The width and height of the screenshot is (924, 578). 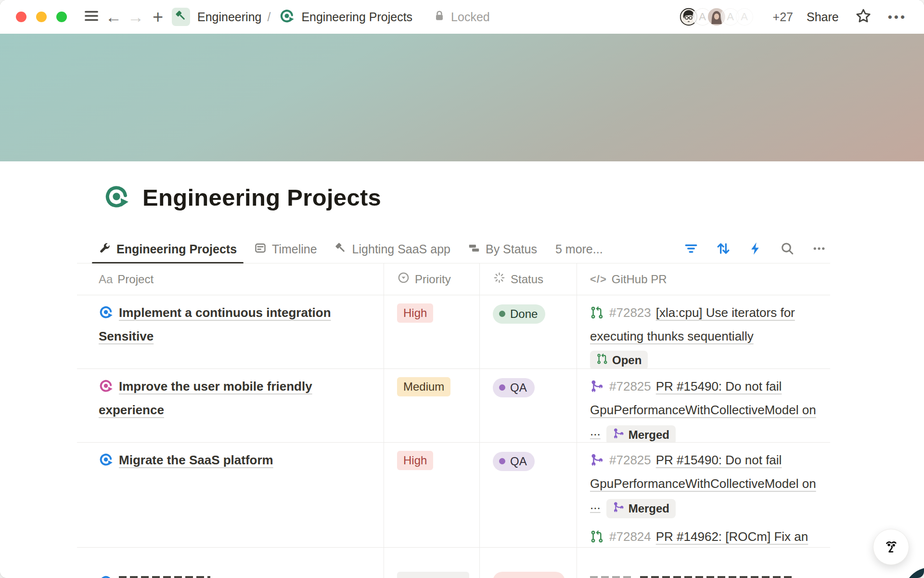 What do you see at coordinates (519, 314) in the screenshot?
I see `status-tag: Done` at bounding box center [519, 314].